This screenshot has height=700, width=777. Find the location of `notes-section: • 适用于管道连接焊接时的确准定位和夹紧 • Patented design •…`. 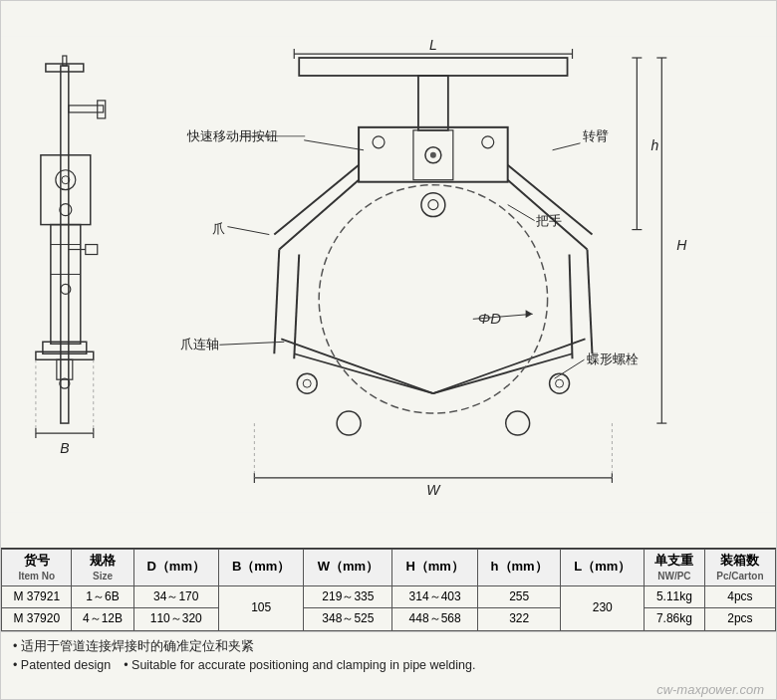

notes-section: • 适用于管道连接焊接时的确准定位和夹紧 • Patented design •… is located at coordinates (388, 655).